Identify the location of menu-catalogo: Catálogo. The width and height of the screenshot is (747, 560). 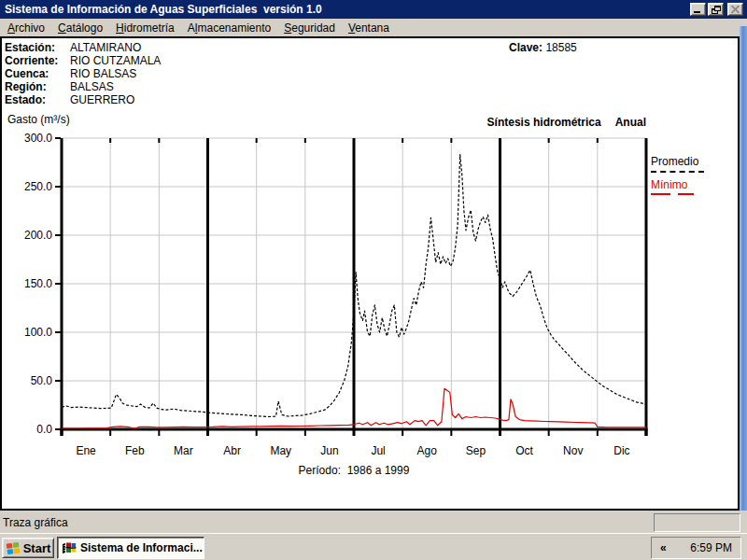
(80, 28).